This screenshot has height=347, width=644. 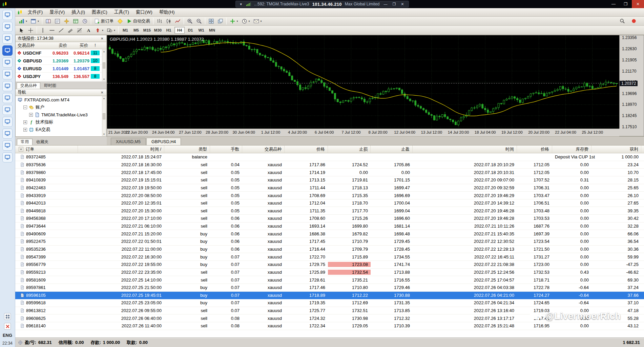 What do you see at coordinates (386, 4) in the screenshot?
I see `connection-minimize-button: —` at bounding box center [386, 4].